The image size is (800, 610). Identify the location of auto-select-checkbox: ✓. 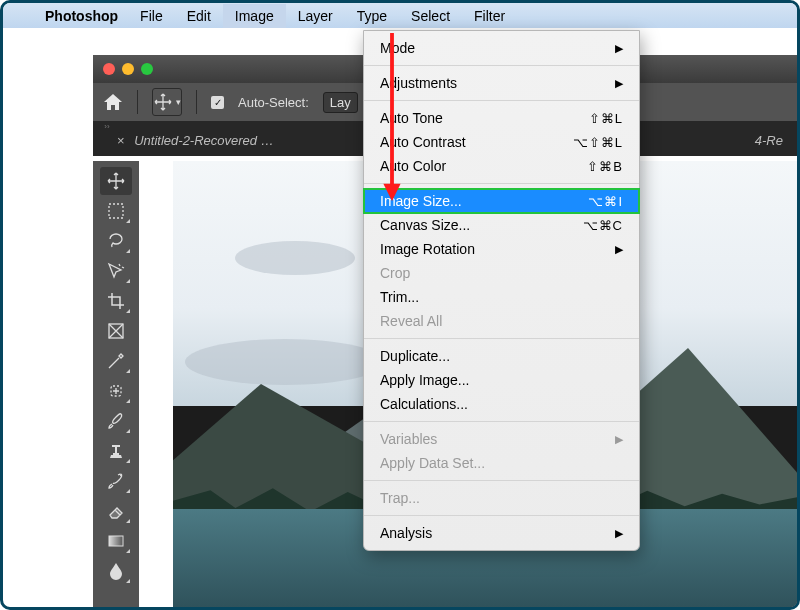
(218, 102).